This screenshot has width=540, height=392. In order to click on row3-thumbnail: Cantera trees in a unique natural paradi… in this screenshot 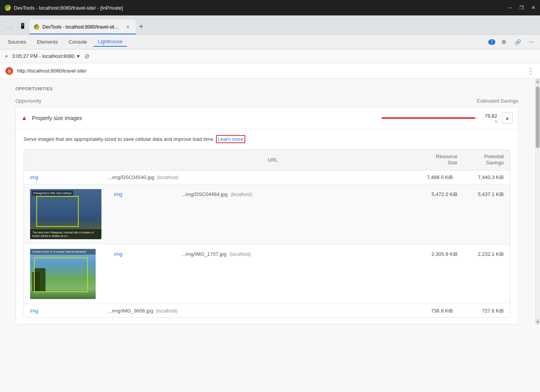, I will do `click(63, 274)`.